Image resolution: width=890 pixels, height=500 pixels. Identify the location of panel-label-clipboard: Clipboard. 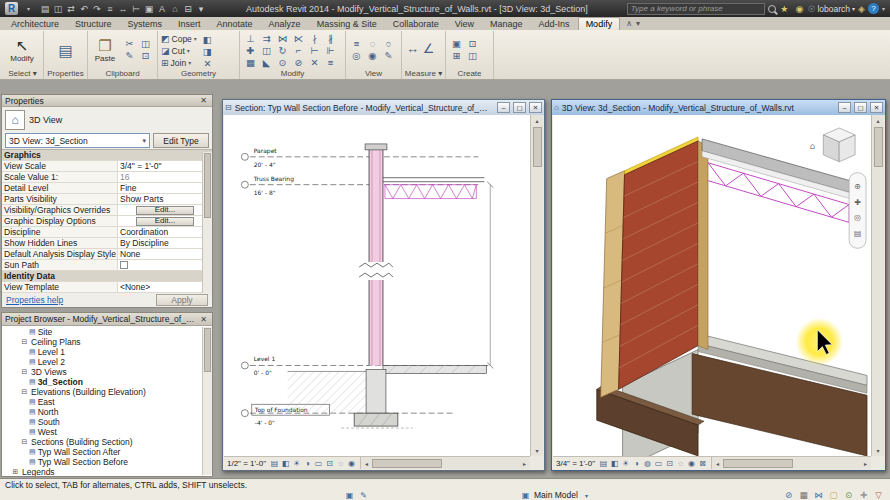
(122, 74).